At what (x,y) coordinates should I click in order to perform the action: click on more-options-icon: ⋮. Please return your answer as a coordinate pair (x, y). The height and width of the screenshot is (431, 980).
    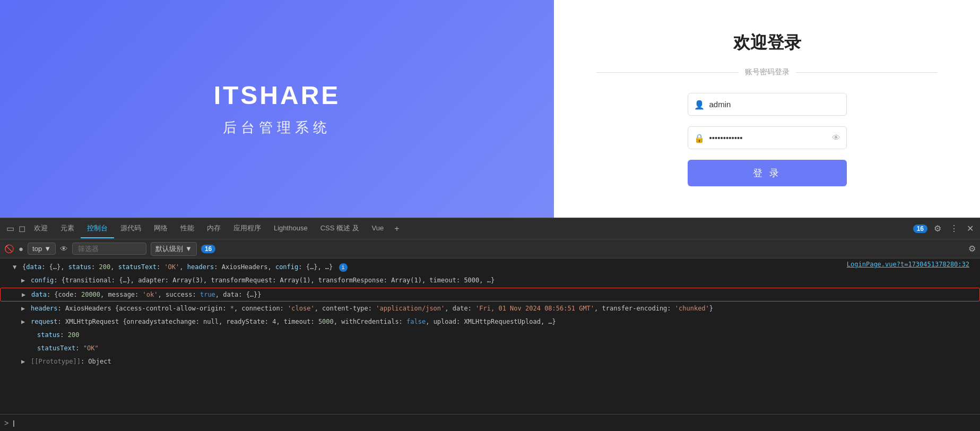
    Looking at the image, I should click on (954, 228).